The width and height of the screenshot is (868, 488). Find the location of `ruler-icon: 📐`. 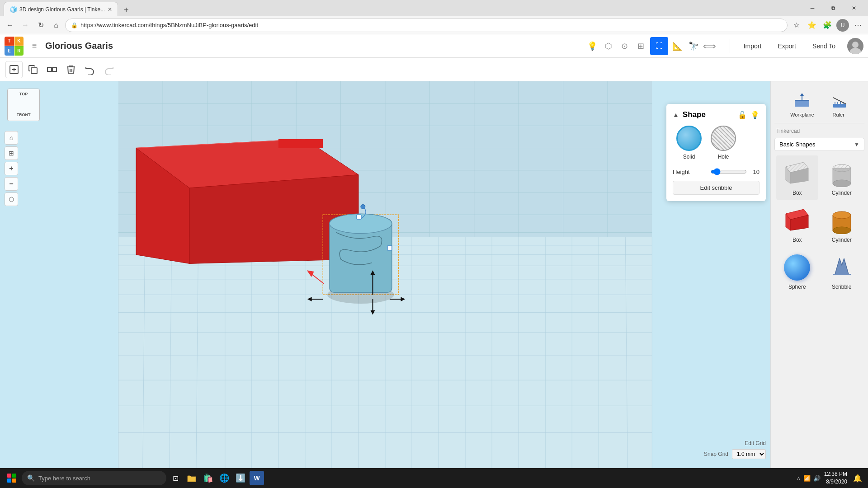

ruler-icon: 📐 is located at coordinates (677, 46).